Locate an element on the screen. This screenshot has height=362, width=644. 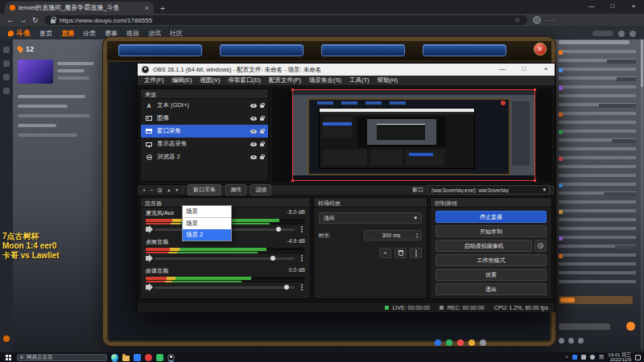
browser-minimize-button: — is located at coordinates (592, 6).